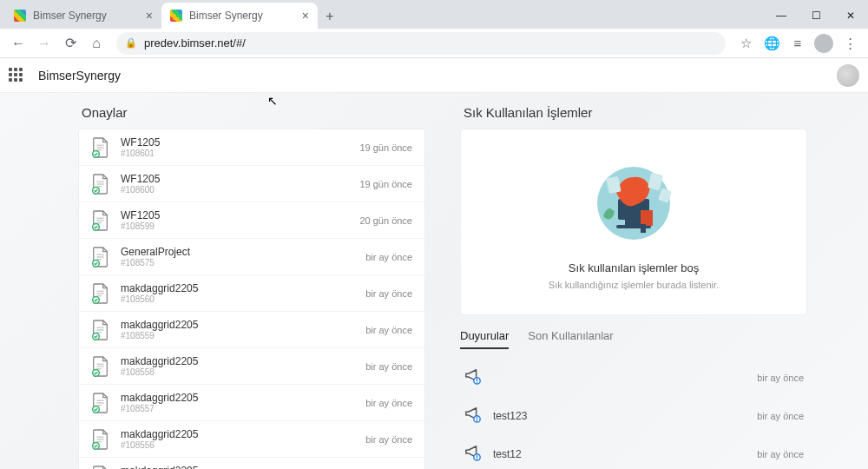  Describe the element at coordinates (252, 464) in the screenshot. I see `approval-row: makdaggrid2205 #108555 bir ay önce` at that location.